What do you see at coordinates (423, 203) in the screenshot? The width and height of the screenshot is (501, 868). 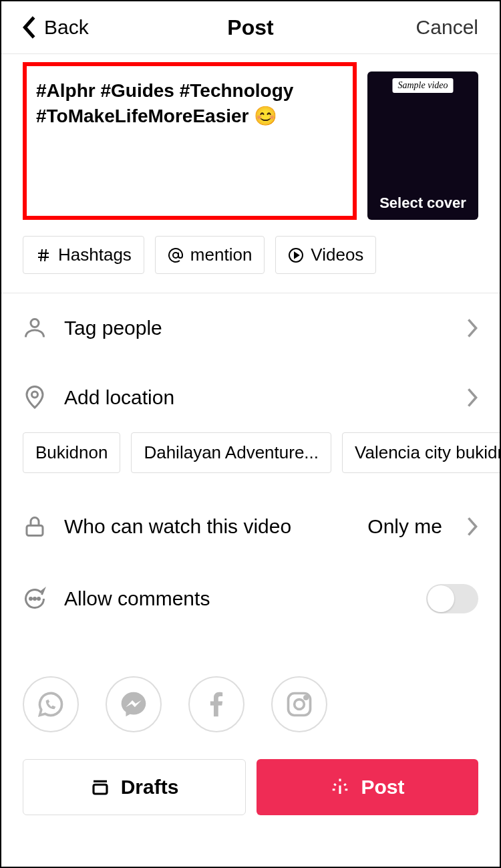 I see `select-cover-label: Select cover` at bounding box center [423, 203].